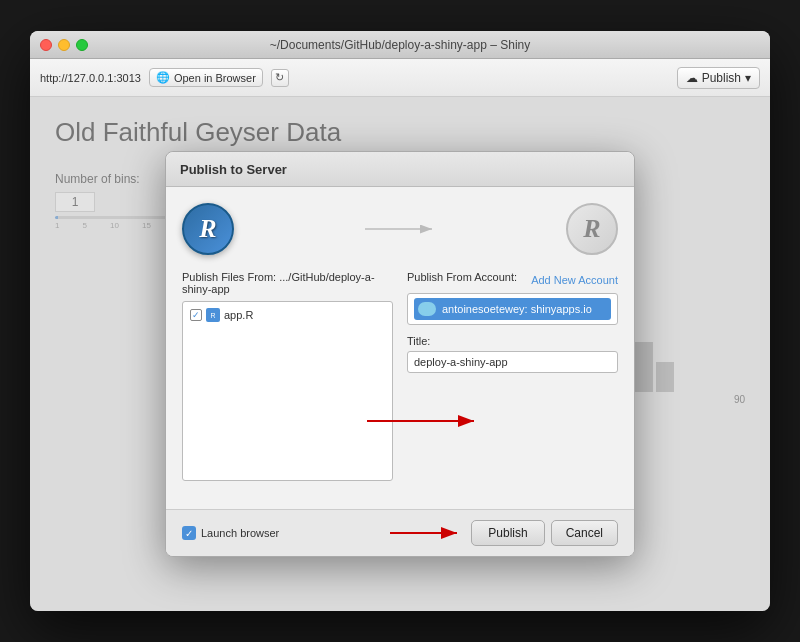 The image size is (800, 642). What do you see at coordinates (288, 391) in the screenshot?
I see `files-list: ✓ R app.R` at bounding box center [288, 391].